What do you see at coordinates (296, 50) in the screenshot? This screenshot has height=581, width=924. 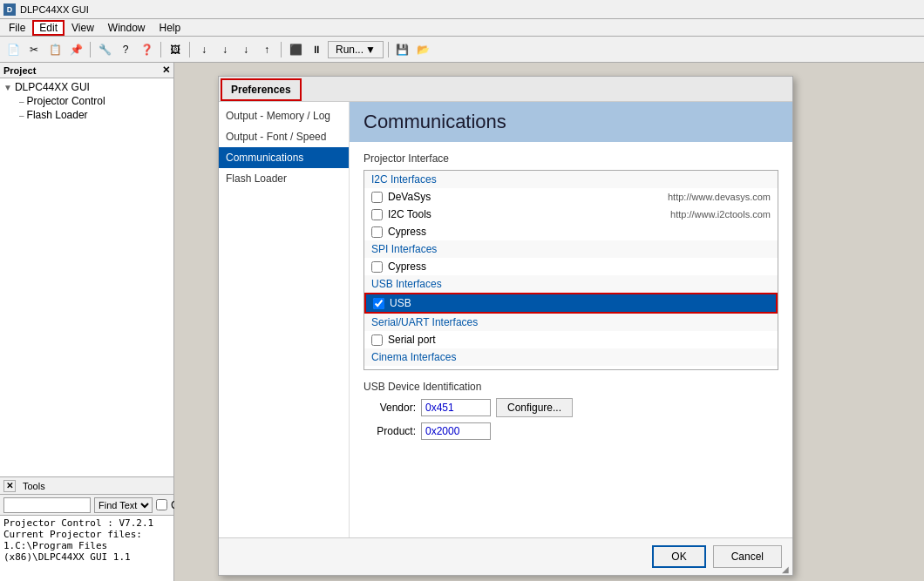 I see `toolbar-stop: ⬛` at bounding box center [296, 50].